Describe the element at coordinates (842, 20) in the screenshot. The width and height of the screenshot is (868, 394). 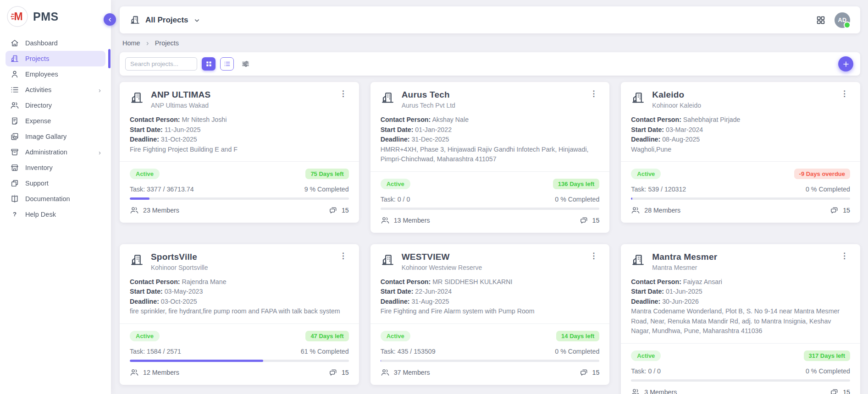
I see `avatar: AD` at that location.